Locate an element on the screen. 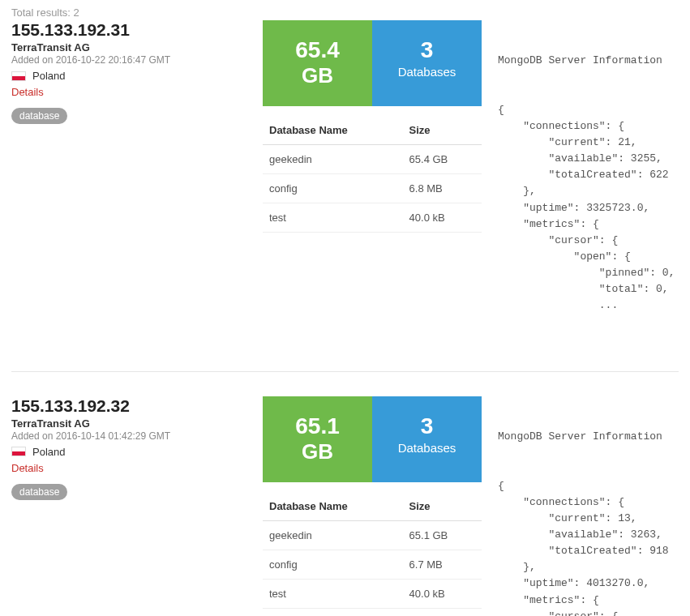  stat-size: 65.4 GB is located at coordinates (318, 63).